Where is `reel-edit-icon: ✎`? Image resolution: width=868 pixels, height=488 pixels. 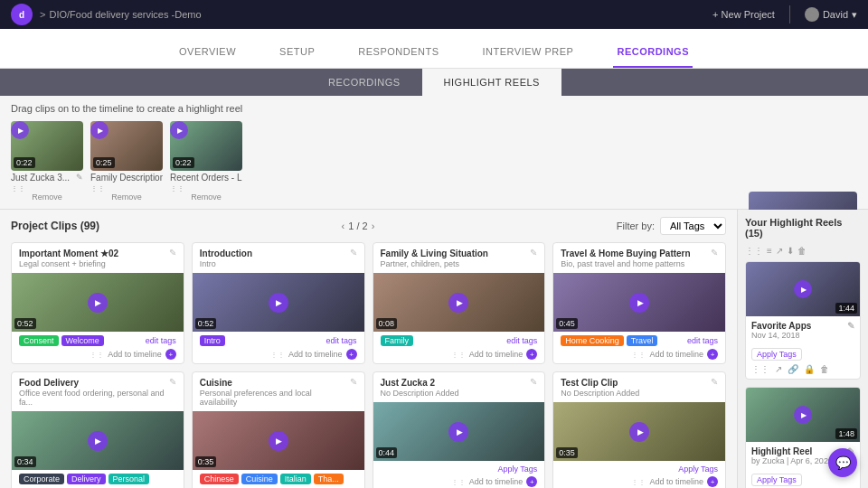
reel-edit-icon: ✎ is located at coordinates (851, 325).